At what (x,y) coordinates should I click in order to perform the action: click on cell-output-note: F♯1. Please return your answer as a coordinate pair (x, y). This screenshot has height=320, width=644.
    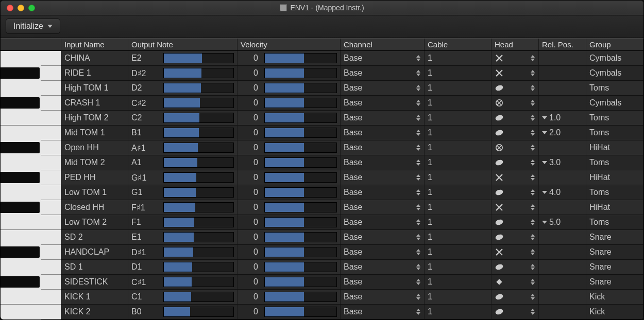
    Looking at the image, I should click on (183, 207).